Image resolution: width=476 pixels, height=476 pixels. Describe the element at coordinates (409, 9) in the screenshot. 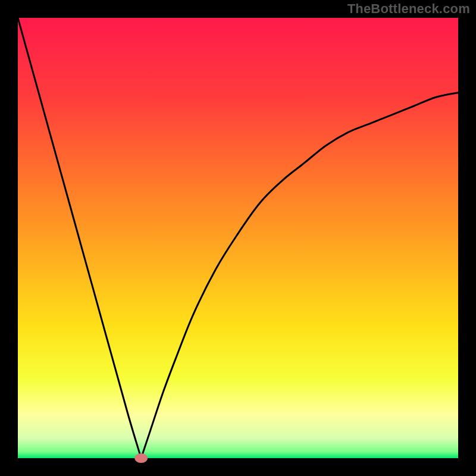

I see `watermark-text: TheBottleneck.com` at that location.